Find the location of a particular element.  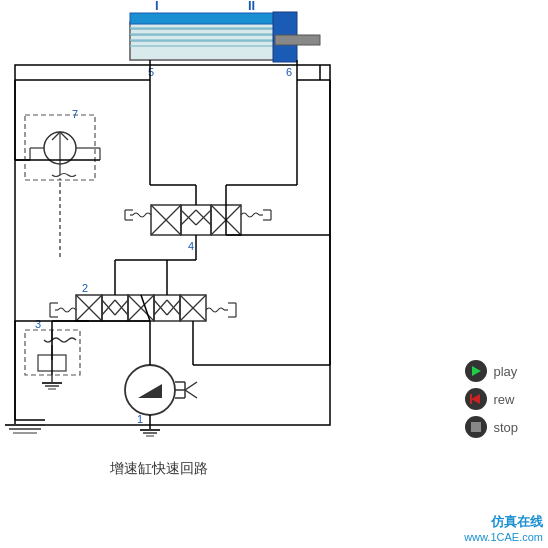

label-III: III is located at coordinates (286, 28).